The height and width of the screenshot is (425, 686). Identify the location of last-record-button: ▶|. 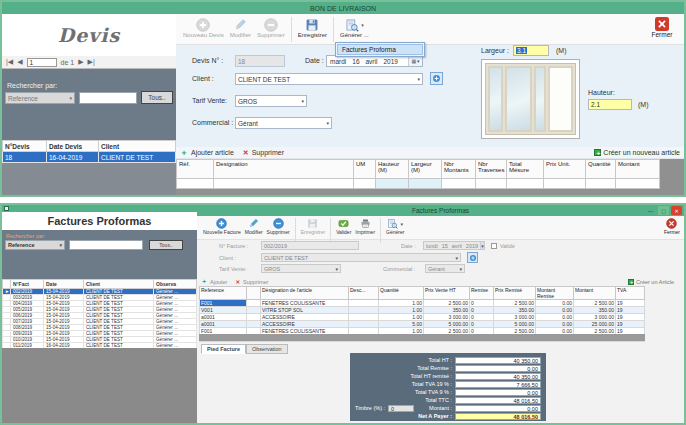
(92, 62).